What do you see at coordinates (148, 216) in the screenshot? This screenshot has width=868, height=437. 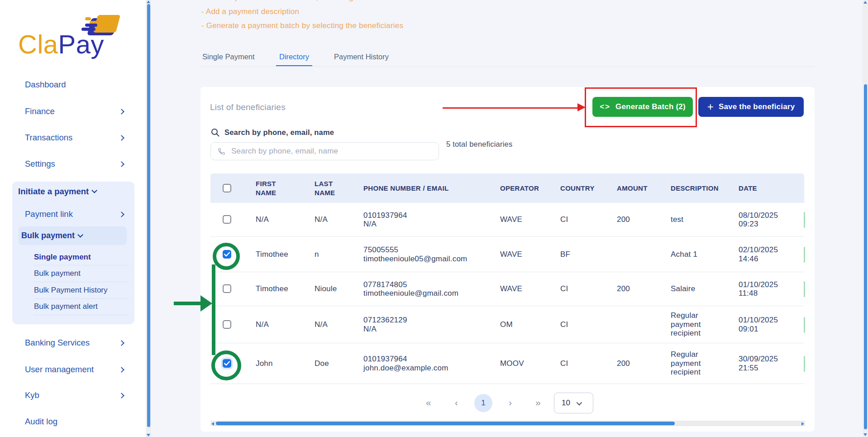 I see `sidebar-scrollbar-thumb` at bounding box center [148, 216].